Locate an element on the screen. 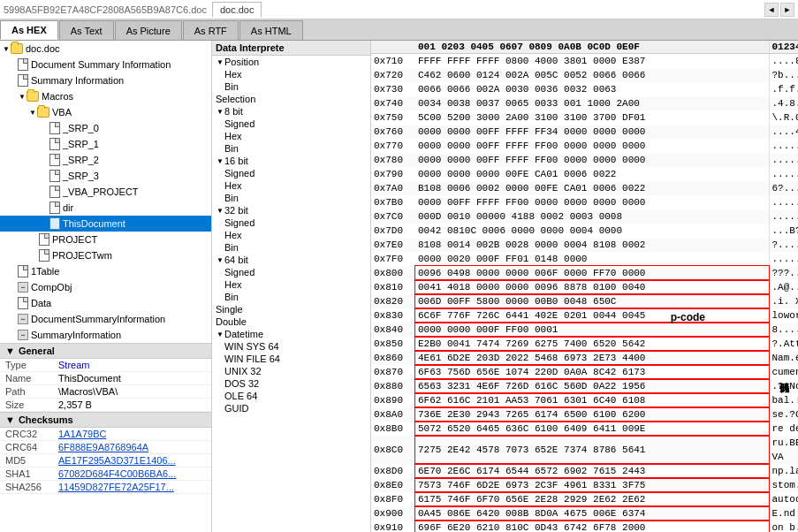  hex-bytes: 6F63 756D 656E 1074 220D 0A0A 8C42 6173 is located at coordinates (592, 372).